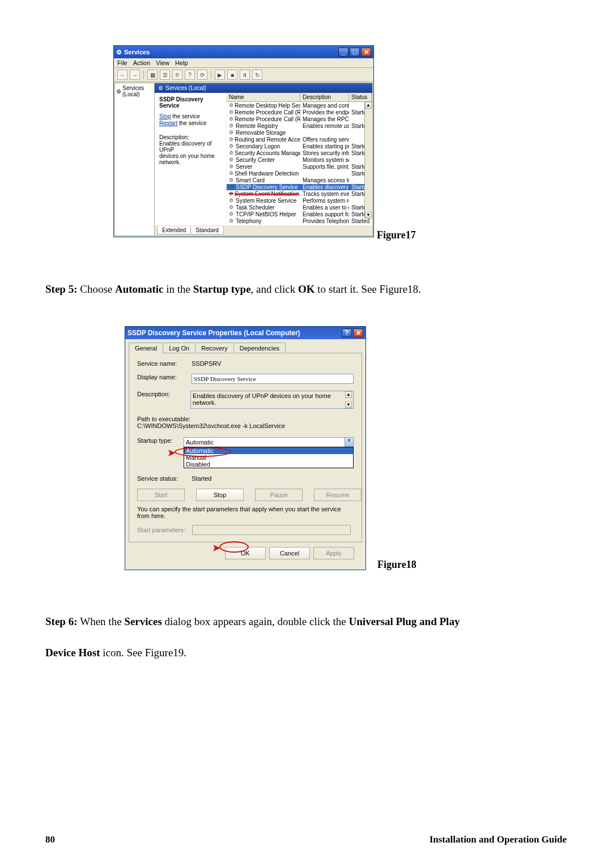  I want to click on cancel-button: Cancel, so click(290, 553).